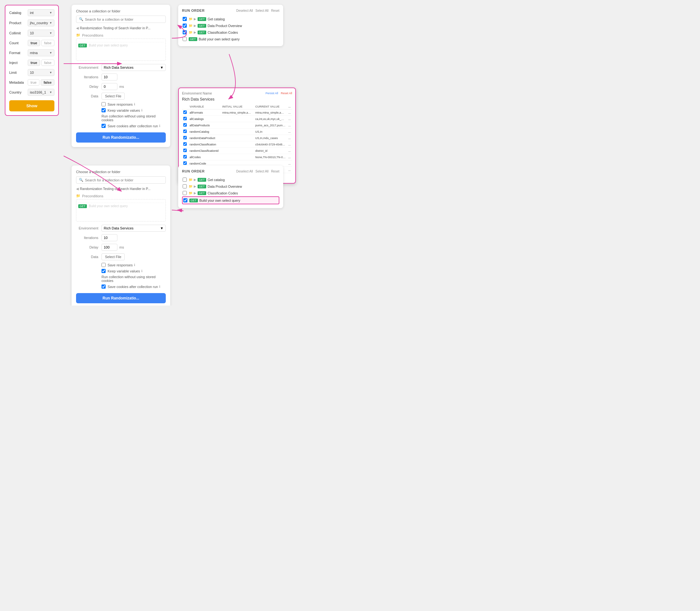 This screenshot has width=700, height=611. Describe the element at coordinates (121, 19) in the screenshot. I see `search-box-top: 🔍` at that location.